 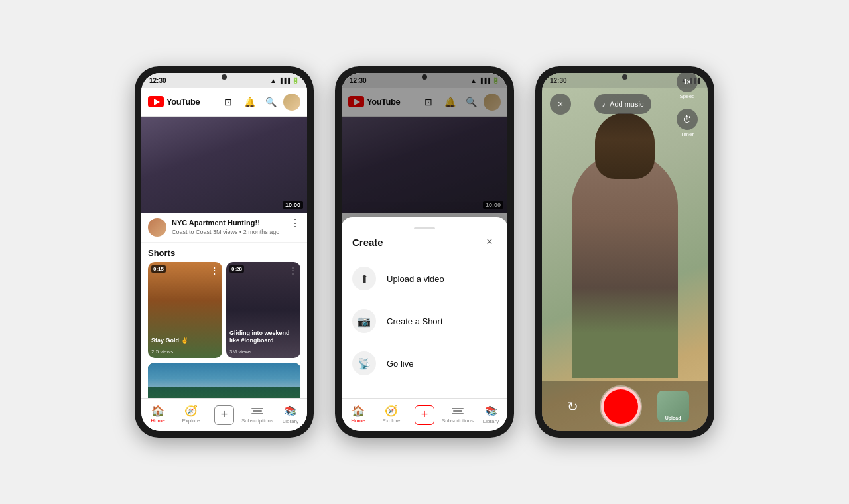 What do you see at coordinates (224, 381) in the screenshot?
I see `phone-1-landscape-card` at bounding box center [224, 381].